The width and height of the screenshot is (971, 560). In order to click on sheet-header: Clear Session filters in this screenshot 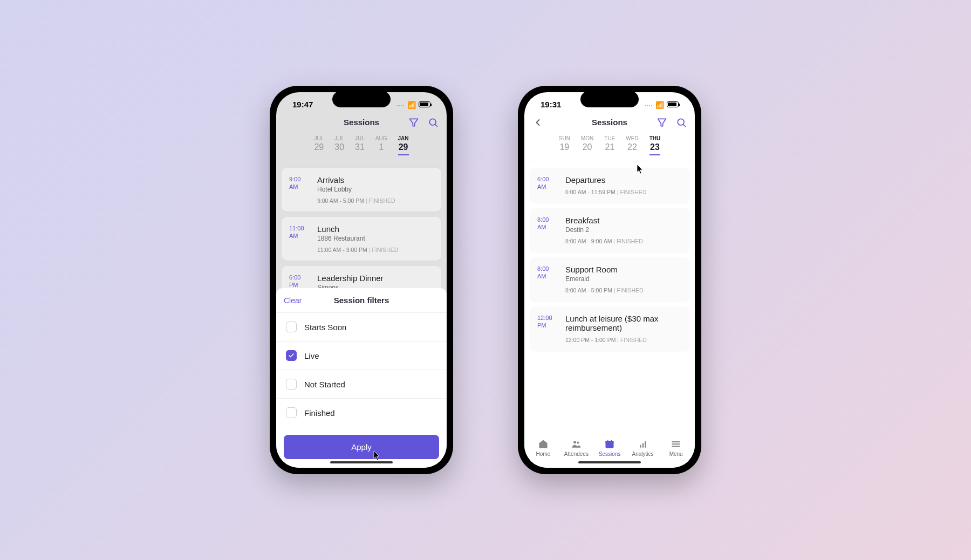, I will do `click(361, 301)`.